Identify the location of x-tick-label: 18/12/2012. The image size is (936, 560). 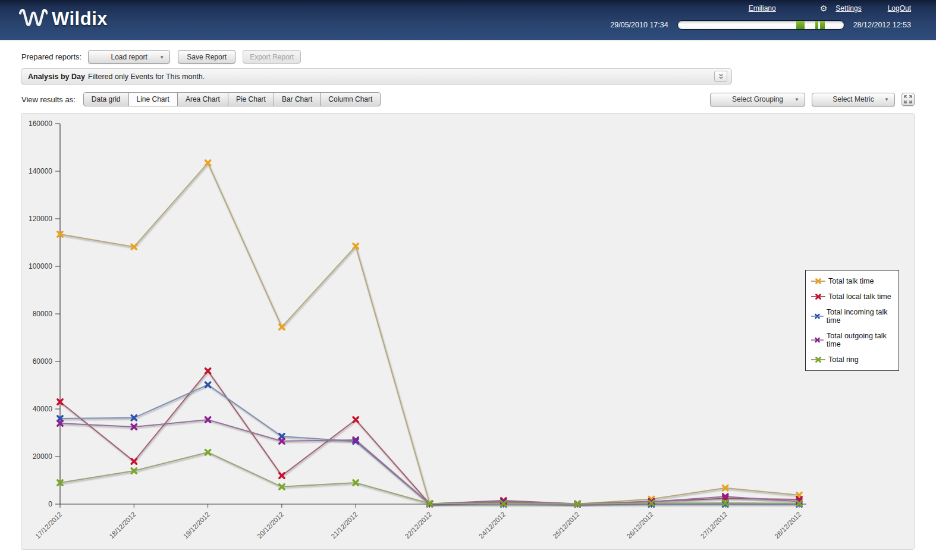
(123, 526).